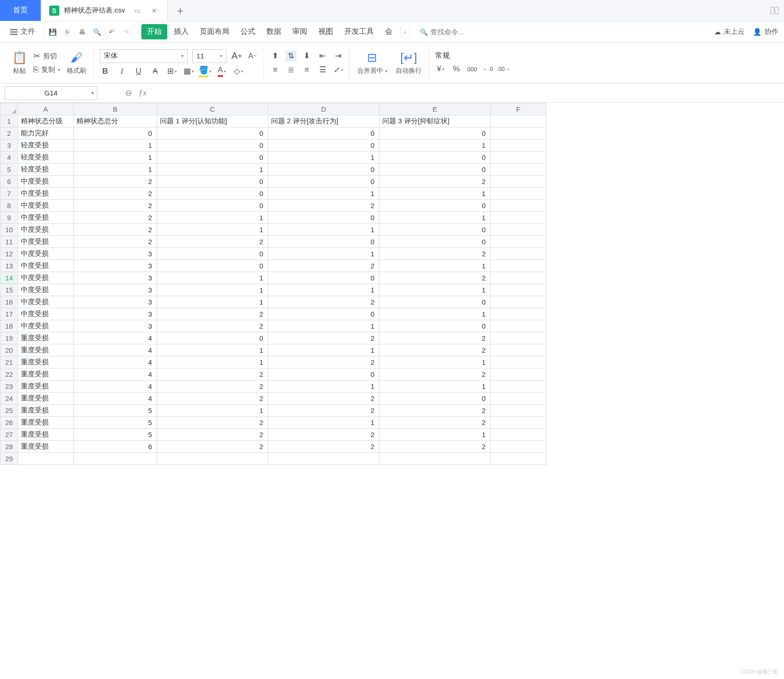 The height and width of the screenshot is (679, 784). What do you see at coordinates (115, 435) in the screenshot?
I see `cell: 5` at bounding box center [115, 435].